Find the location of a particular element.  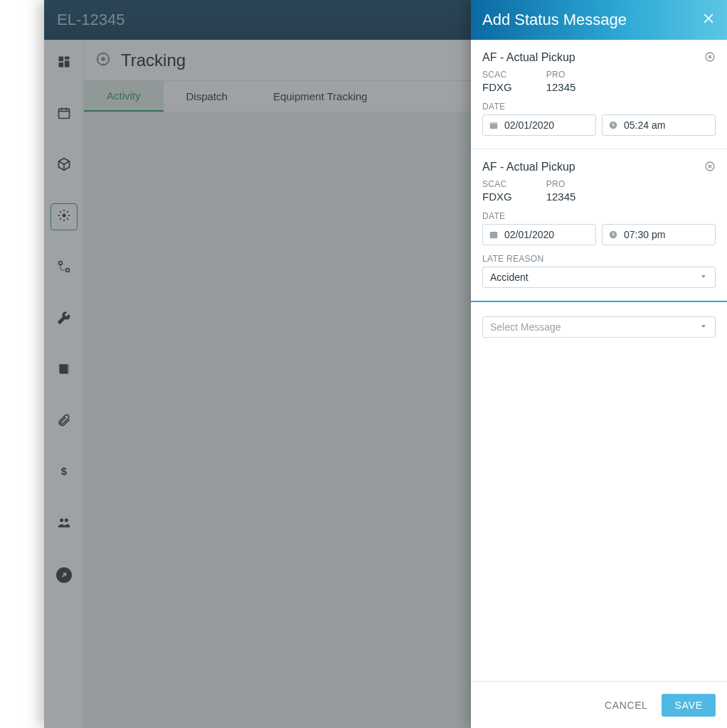

tab-activity: Activity is located at coordinates (124, 97).